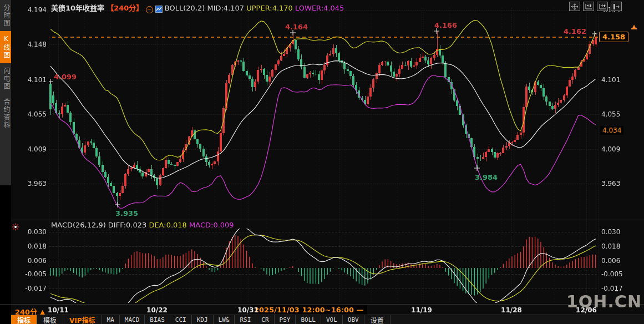  I want to click on price-axis-label-right-3.963: 3.963, so click(611, 184).